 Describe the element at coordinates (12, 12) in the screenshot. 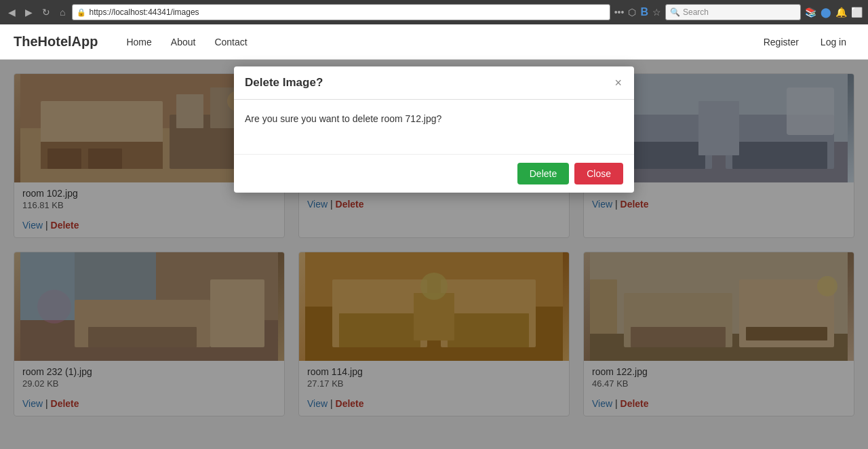

I see `back-button: ◀` at that location.